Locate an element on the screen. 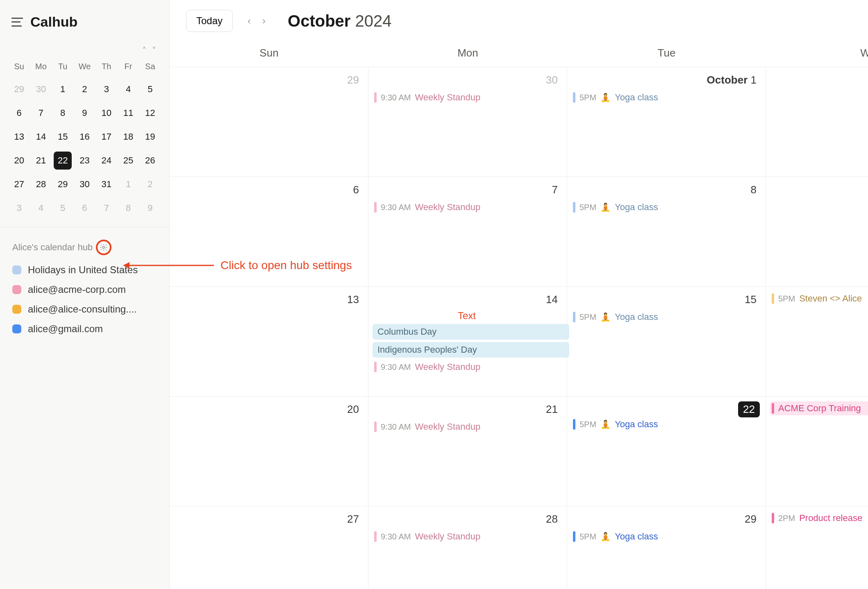 The height and width of the screenshot is (589, 868). mini-day: 22 is located at coordinates (63, 161).